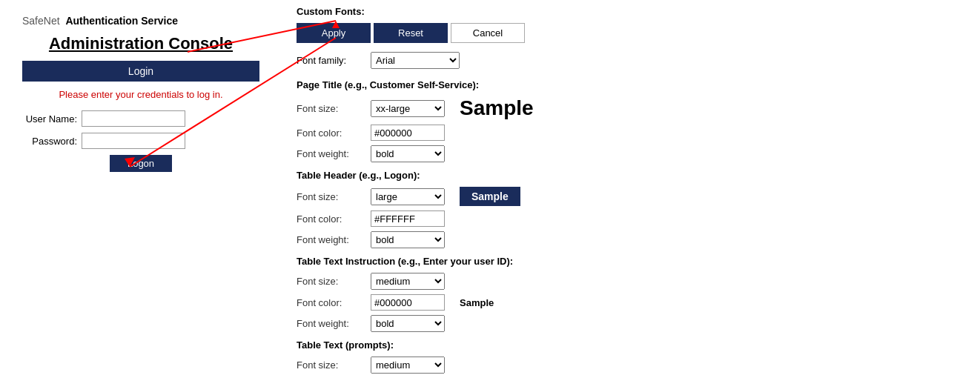  Describe the element at coordinates (408, 133) in the screenshot. I see `page-title-color-input` at that location.